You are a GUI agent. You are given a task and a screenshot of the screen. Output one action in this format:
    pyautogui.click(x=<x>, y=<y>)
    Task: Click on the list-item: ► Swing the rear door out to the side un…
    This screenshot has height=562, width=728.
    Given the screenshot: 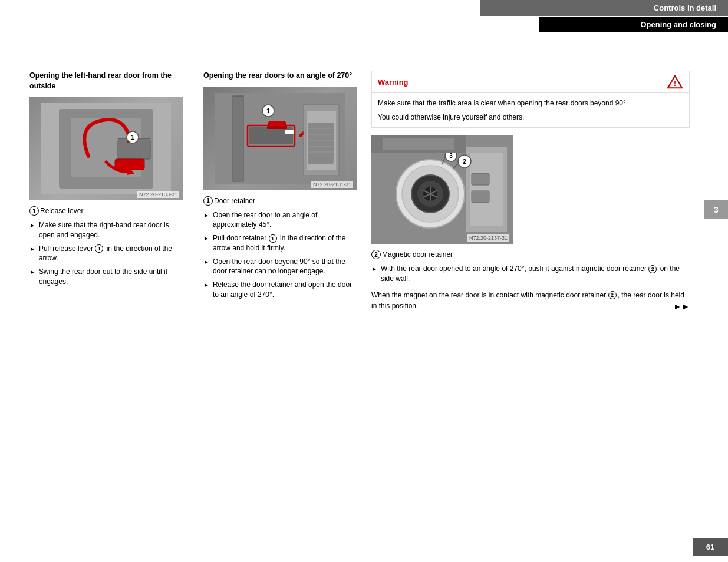 What is the action you would take?
    pyautogui.click(x=107, y=277)
    